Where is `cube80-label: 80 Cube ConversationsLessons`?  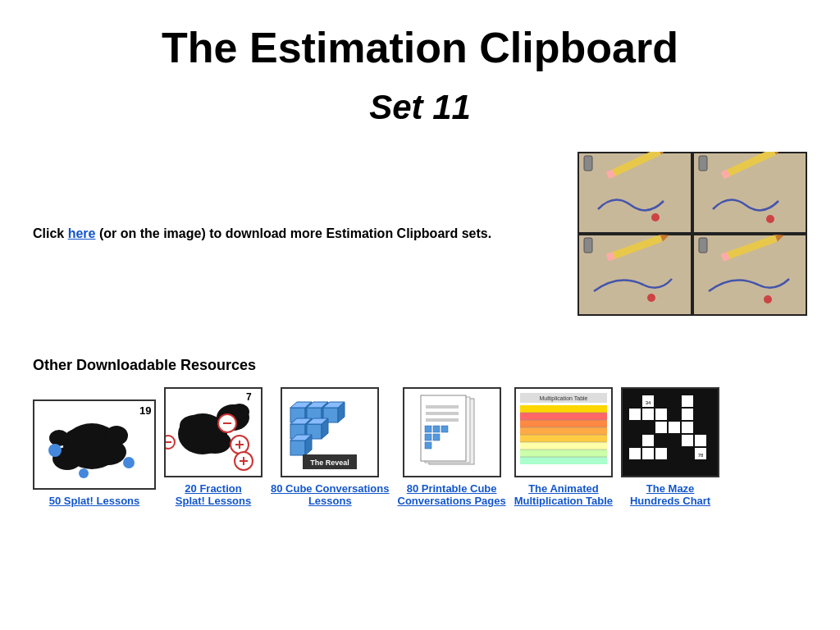 cube80-label: 80 Cube ConversationsLessons is located at coordinates (330, 495).